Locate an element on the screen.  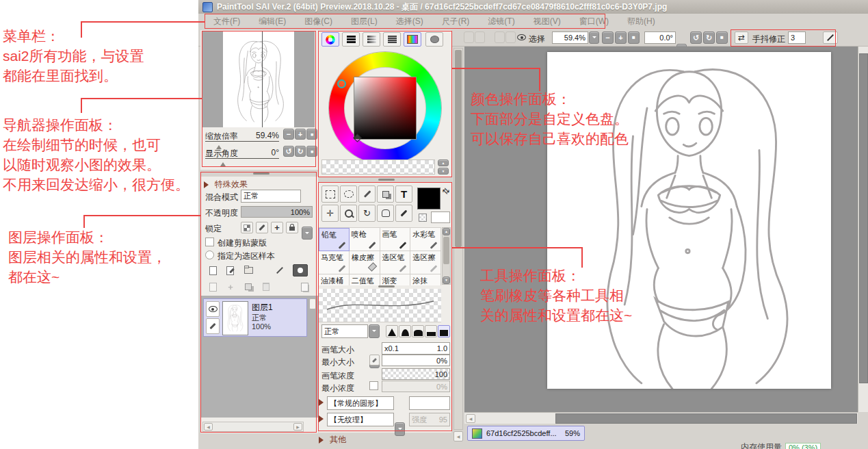
document-tab: 67d16cf2525bcdeff... 59% is located at coordinates (526, 433).